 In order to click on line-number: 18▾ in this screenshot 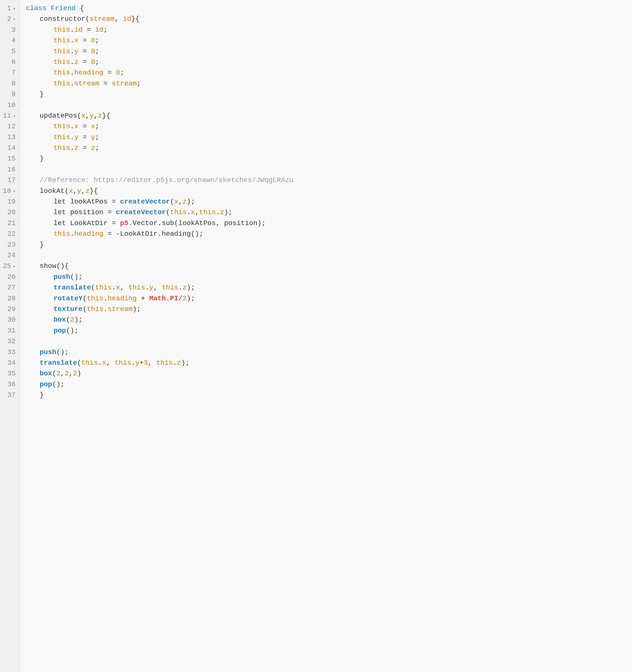, I will do `click(10, 191)`.